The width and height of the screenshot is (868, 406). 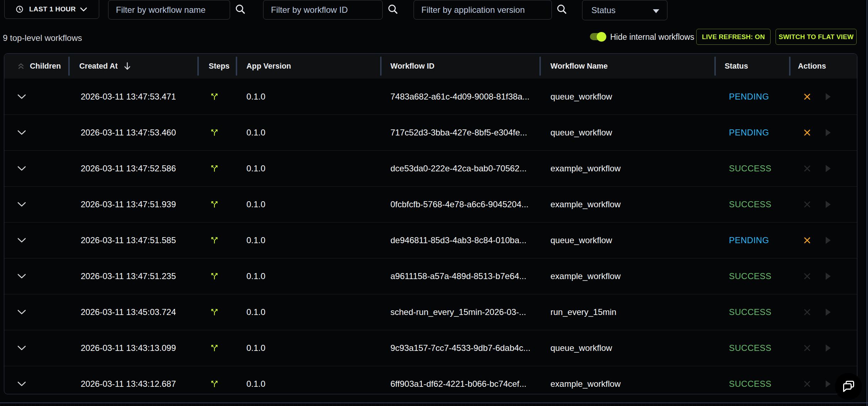 What do you see at coordinates (309, 66) in the screenshot?
I see `header-app-version: App Version` at bounding box center [309, 66].